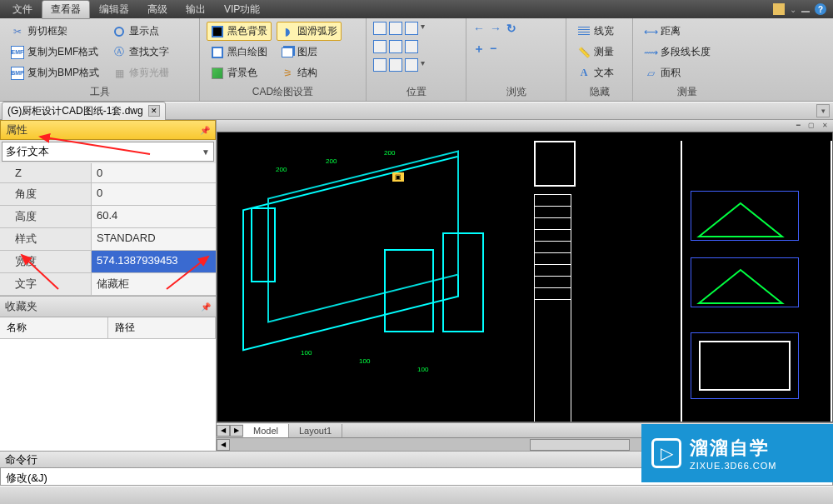  Describe the element at coordinates (821, 9) in the screenshot. I see `help-icon: ?` at that location.